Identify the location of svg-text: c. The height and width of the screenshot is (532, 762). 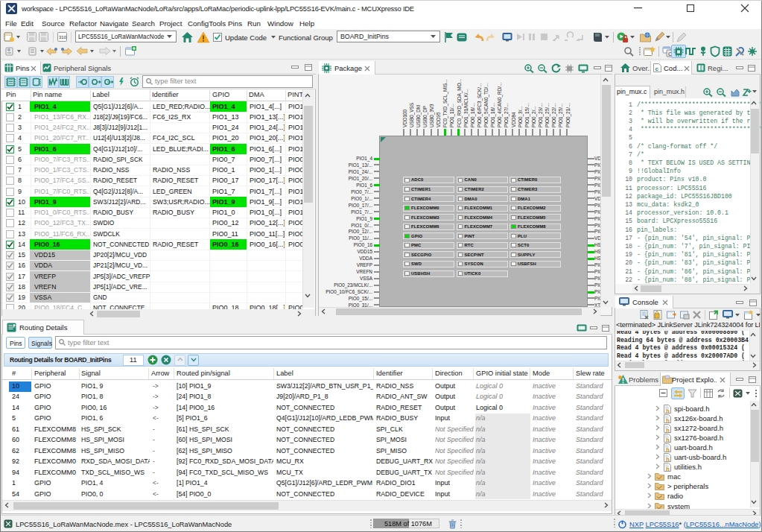
(657, 69).